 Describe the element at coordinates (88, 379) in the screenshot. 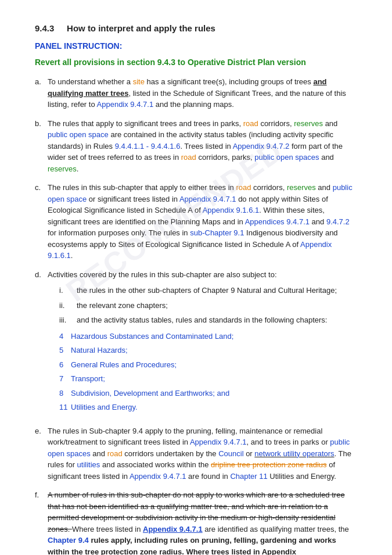

I see `num-text-7: Transport;` at that location.